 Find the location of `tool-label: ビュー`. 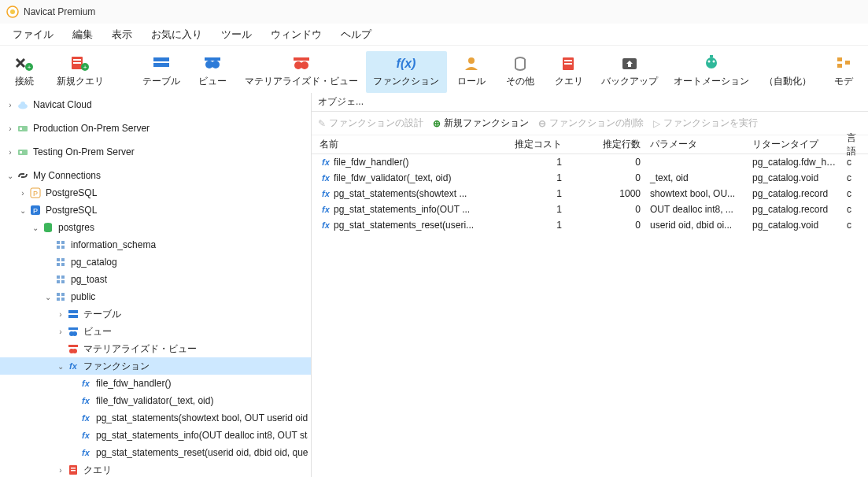

tool-label: ビュー is located at coordinates (212, 82).